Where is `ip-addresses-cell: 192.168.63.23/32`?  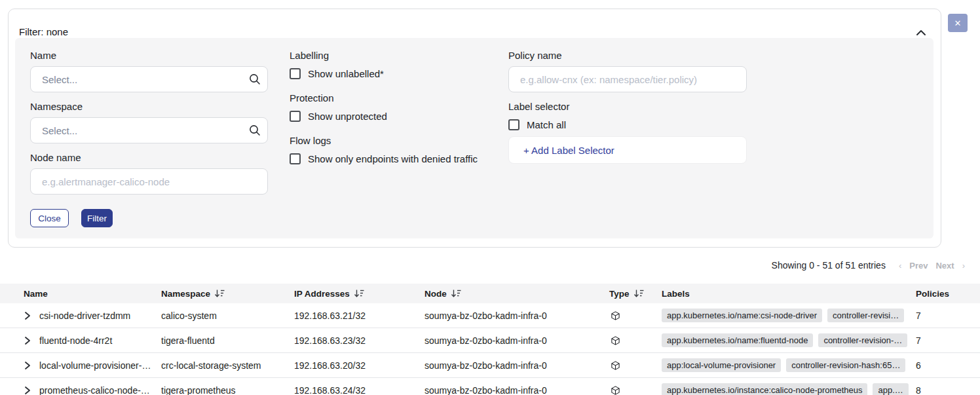 ip-addresses-cell: 192.168.63.23/32 is located at coordinates (359, 341).